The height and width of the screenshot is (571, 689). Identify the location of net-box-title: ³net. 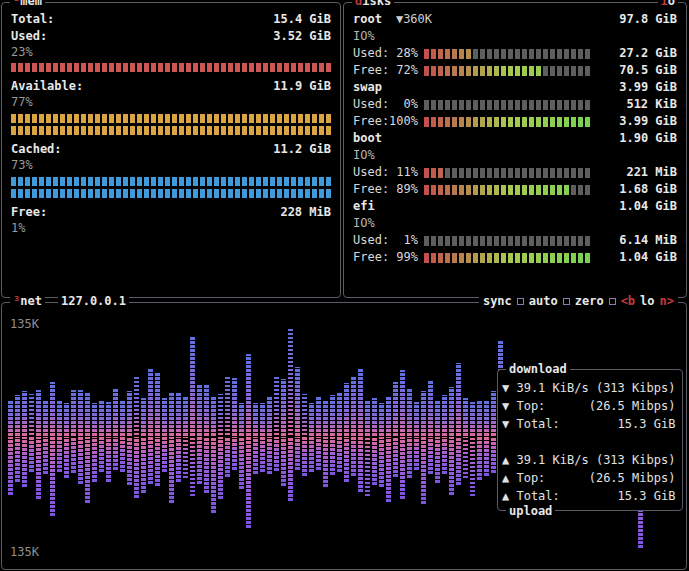
(28, 301).